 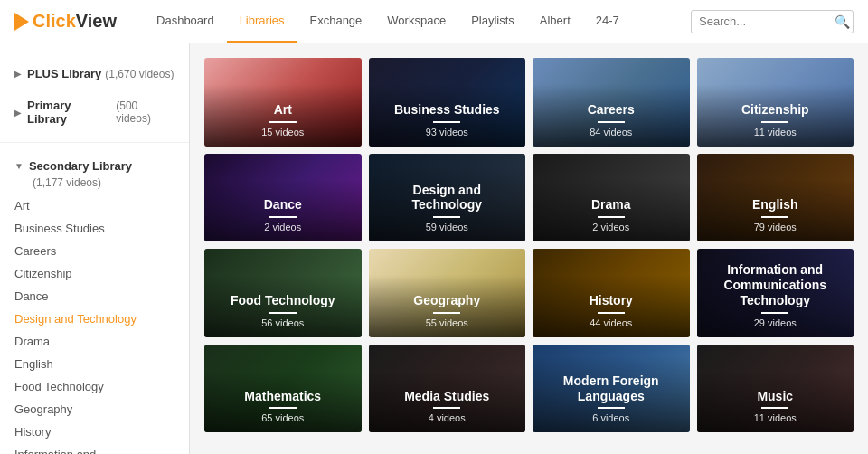 What do you see at coordinates (283, 402) in the screenshot?
I see `card-overlay: Mathematics65 videos` at bounding box center [283, 402].